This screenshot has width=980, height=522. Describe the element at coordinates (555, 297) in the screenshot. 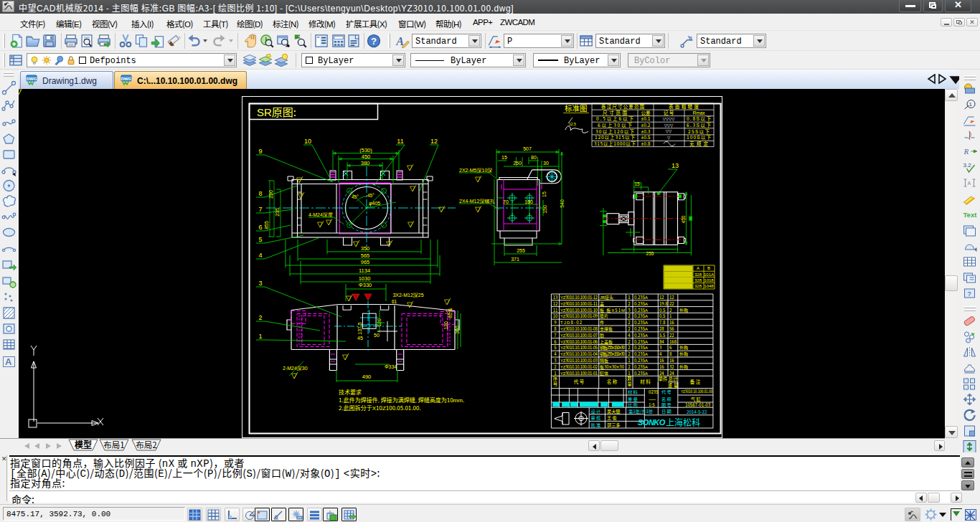

I see `svg-text: 13` at that location.